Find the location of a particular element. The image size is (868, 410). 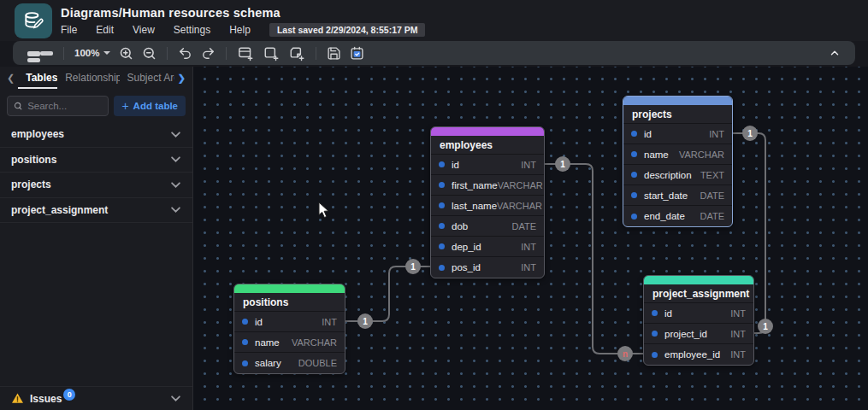

field-employees-dob: dobDATE is located at coordinates (487, 226).